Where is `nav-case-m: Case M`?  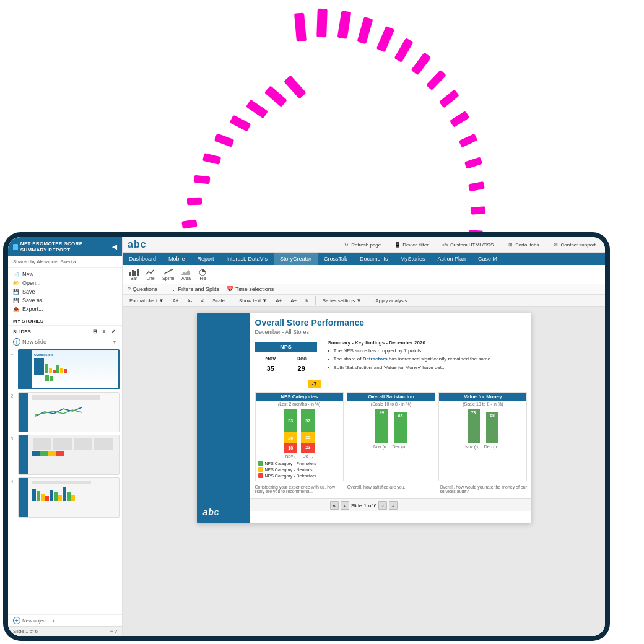 nav-case-m: Case M is located at coordinates (488, 259).